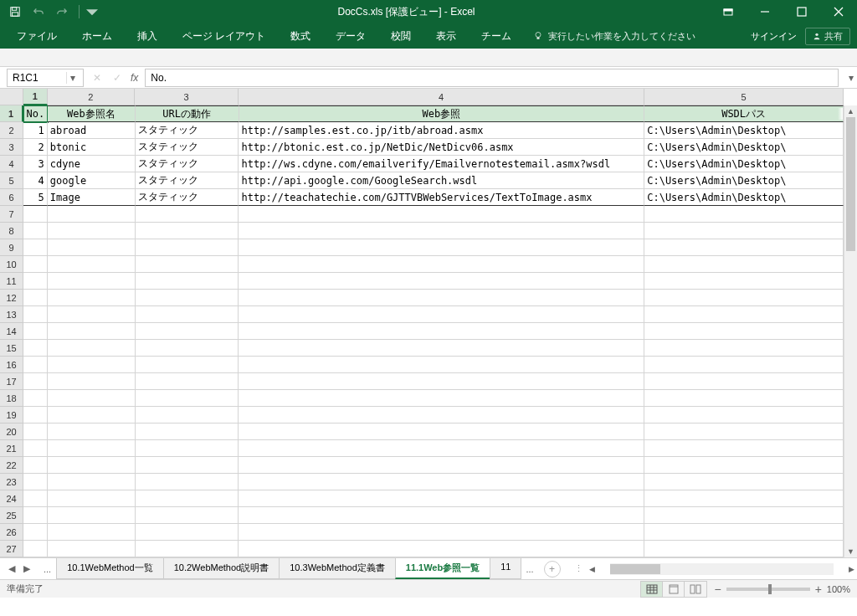  I want to click on cell-web-ref: http://teachatechie.com/GJTTVBWebService…, so click(442, 198).